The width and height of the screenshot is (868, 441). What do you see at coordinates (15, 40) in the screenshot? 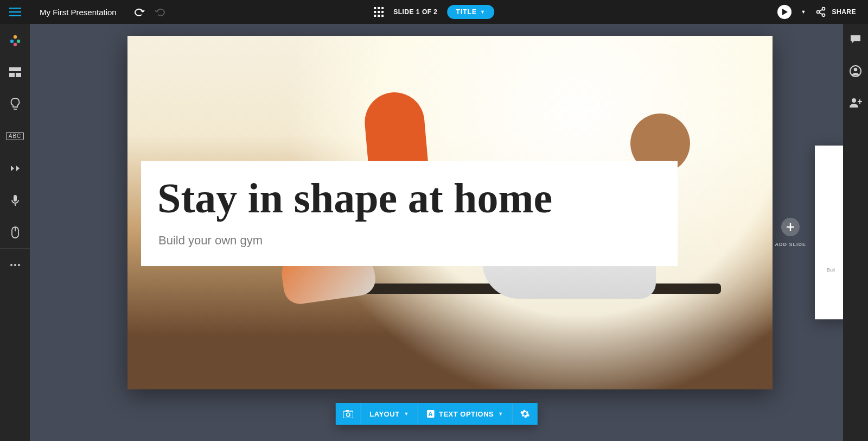
I see `theme-icon` at bounding box center [15, 40].